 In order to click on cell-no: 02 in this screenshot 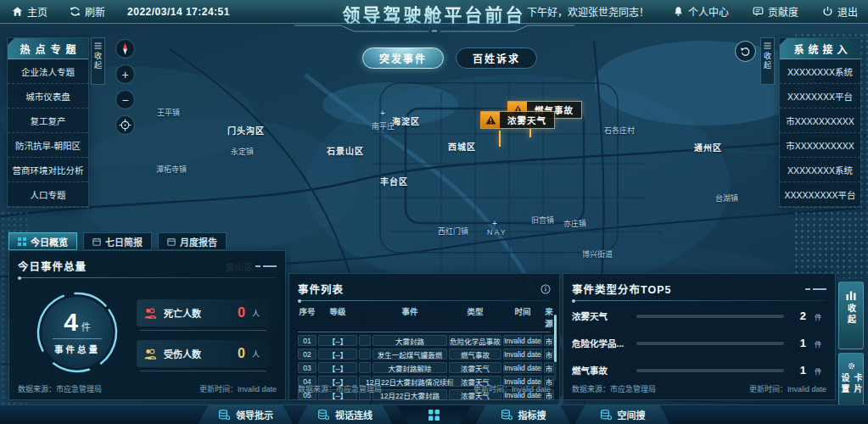, I will do `click(307, 354)`.